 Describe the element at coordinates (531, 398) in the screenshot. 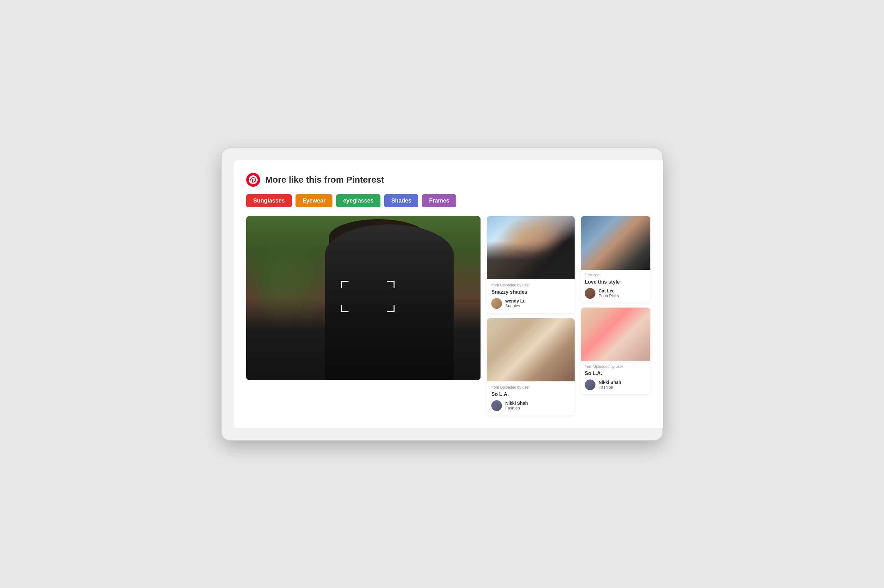

I see `pin-card-2-meta: from Uploaded by user So L.A. Nikki Shah…` at that location.